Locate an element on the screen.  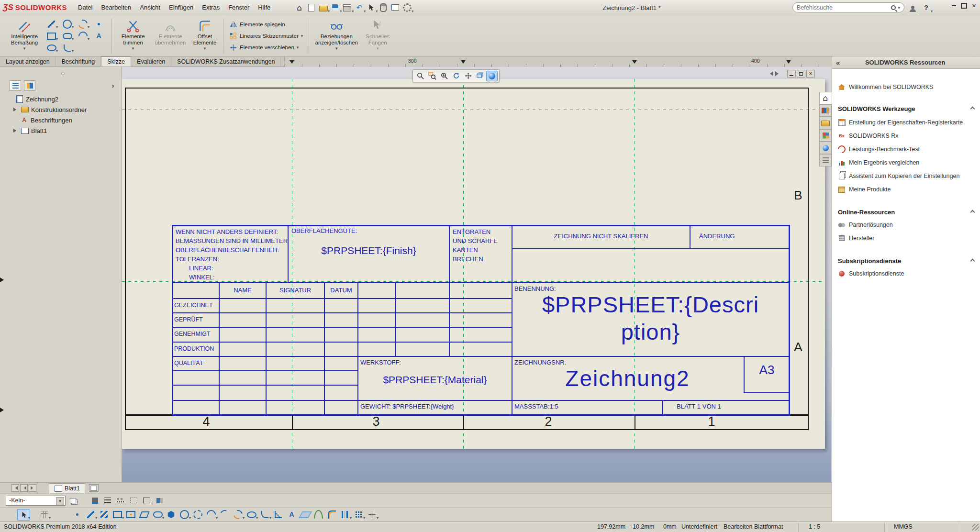
tab-beschriftung: Beschriftung is located at coordinates (78, 61).